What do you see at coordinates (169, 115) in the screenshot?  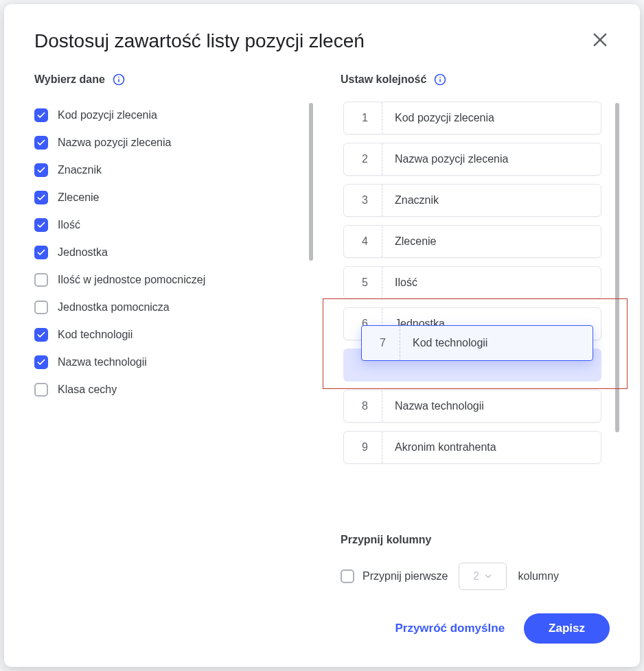 I see `data-field-row: Kod pozycji zlecenia` at bounding box center [169, 115].